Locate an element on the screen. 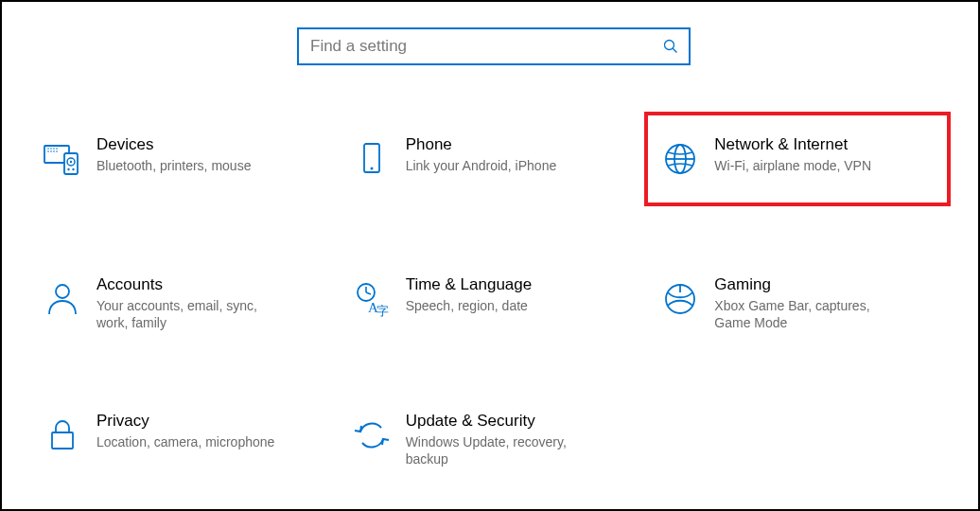 The height and width of the screenshot is (511, 980). tile-sub: Wi-Fi, airplane mode, VPN is located at coordinates (793, 166).